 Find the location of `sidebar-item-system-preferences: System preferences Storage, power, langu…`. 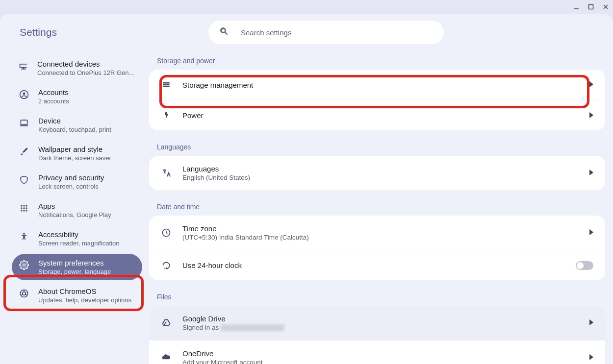

sidebar-item-system-preferences: System preferences Storage, power, langu… is located at coordinates (77, 267).